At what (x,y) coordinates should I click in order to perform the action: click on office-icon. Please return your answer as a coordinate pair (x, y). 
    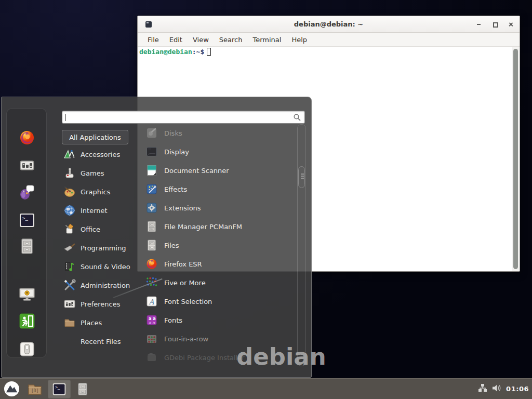
    Looking at the image, I should click on (70, 229).